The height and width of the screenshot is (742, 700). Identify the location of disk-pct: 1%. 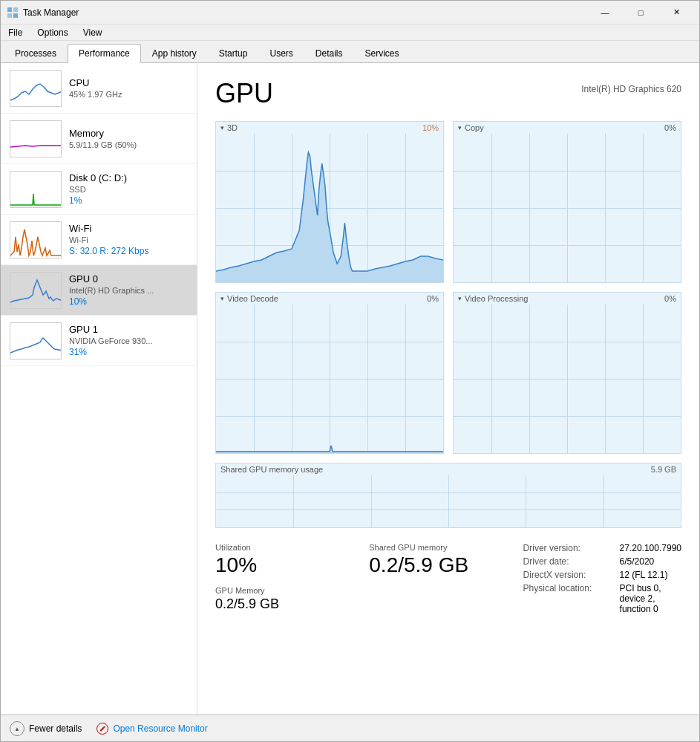
(128, 201).